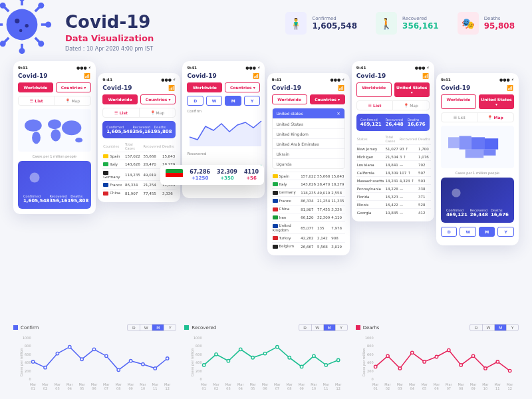 Image resolution: width=532 pixels, height=399 pixels. I want to click on svg-text: 09, so click(130, 388).